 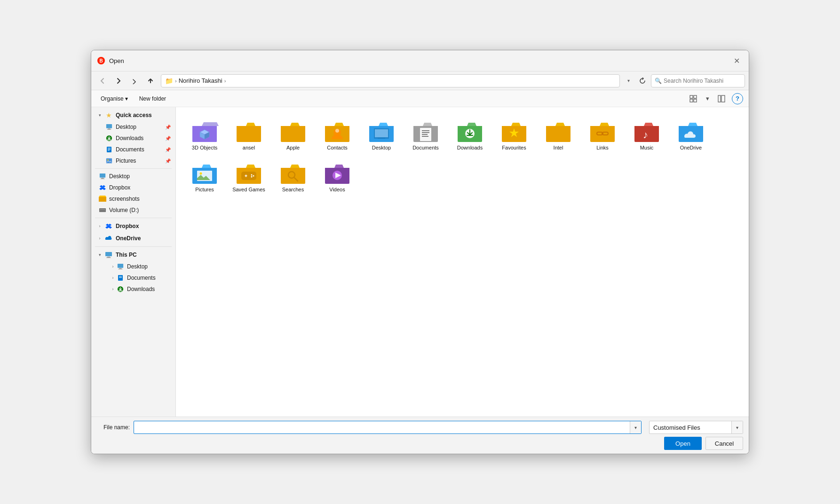 I want to click on filetype-label: Customised Files, so click(x=690, y=428).